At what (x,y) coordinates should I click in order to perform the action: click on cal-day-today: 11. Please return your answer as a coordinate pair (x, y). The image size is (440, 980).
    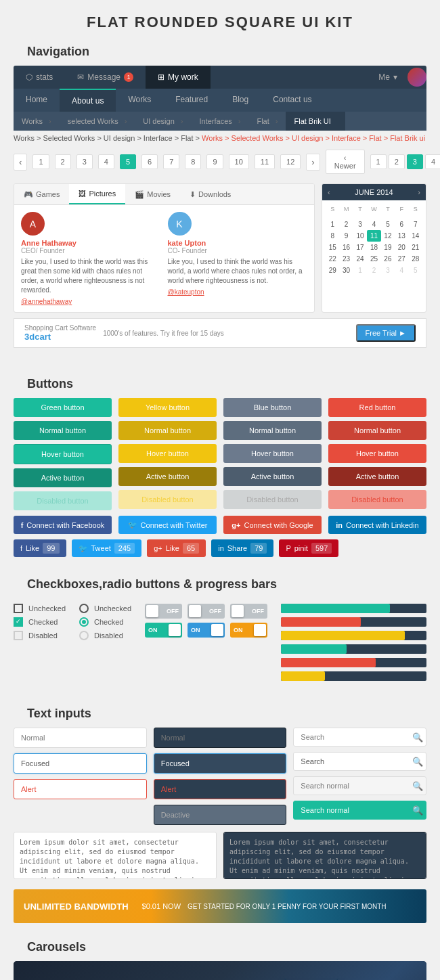
    Looking at the image, I should click on (374, 236).